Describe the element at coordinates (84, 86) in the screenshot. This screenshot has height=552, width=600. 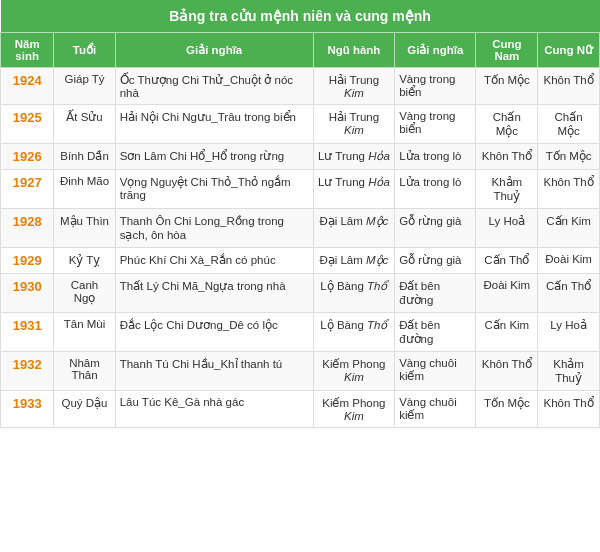
I see `cell-tuoi: Giáp Tý` at that location.